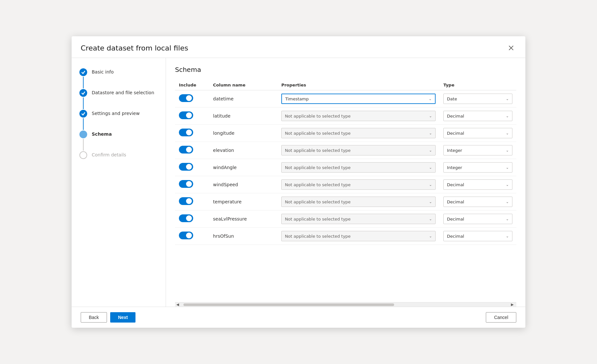 The image size is (597, 364). I want to click on properties-cell-seaLvlPressure: Not applicable to selected type ⌄, so click(358, 219).